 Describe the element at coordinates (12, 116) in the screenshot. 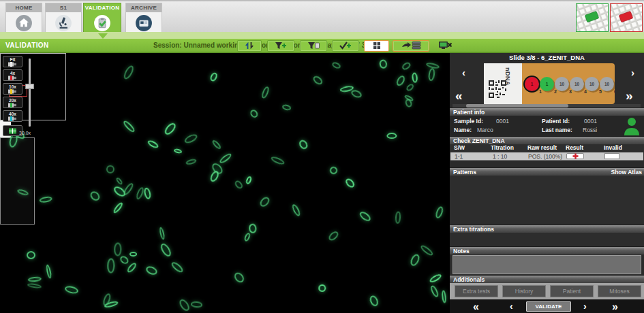

I see `zoom-40x-button: 40x` at that location.